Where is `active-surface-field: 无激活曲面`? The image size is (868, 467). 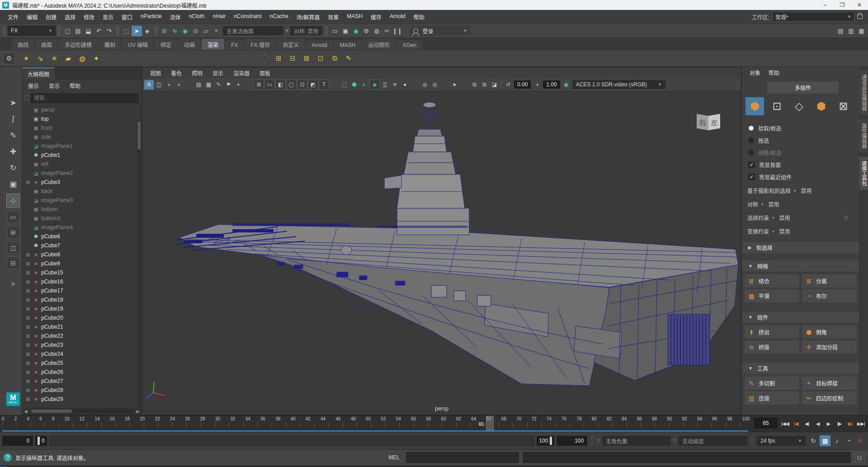
active-surface-field: 无激活曲面 is located at coordinates (253, 31).